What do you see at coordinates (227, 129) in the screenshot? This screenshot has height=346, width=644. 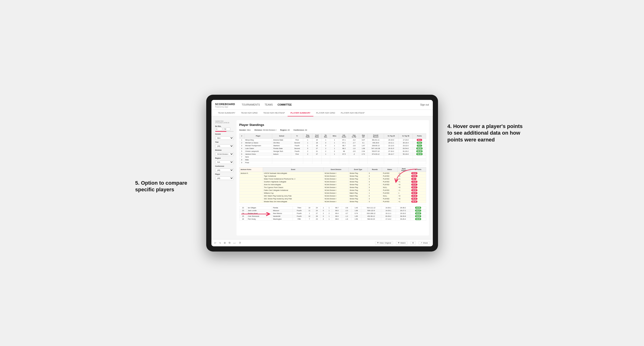 I see `no-rds-to-input` at bounding box center [227, 129].